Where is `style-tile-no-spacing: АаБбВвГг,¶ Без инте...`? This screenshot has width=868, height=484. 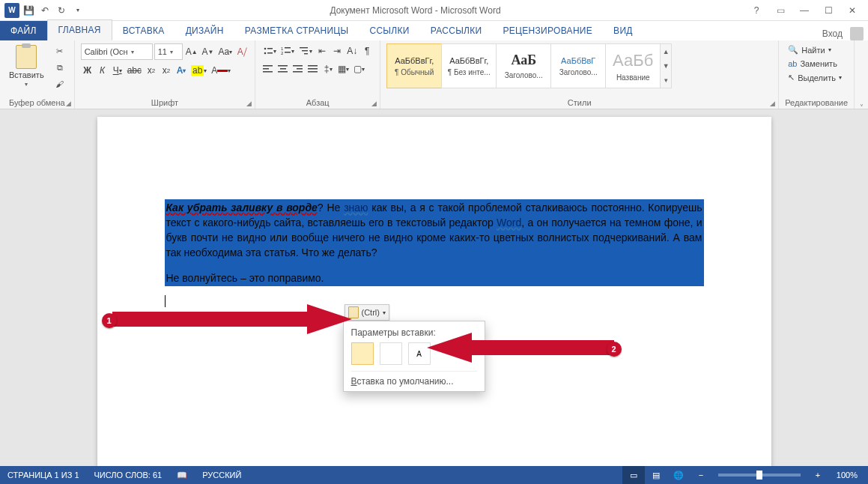 style-tile-no-spacing: АаБбВвГг,¶ Без инте... is located at coordinates (469, 66).